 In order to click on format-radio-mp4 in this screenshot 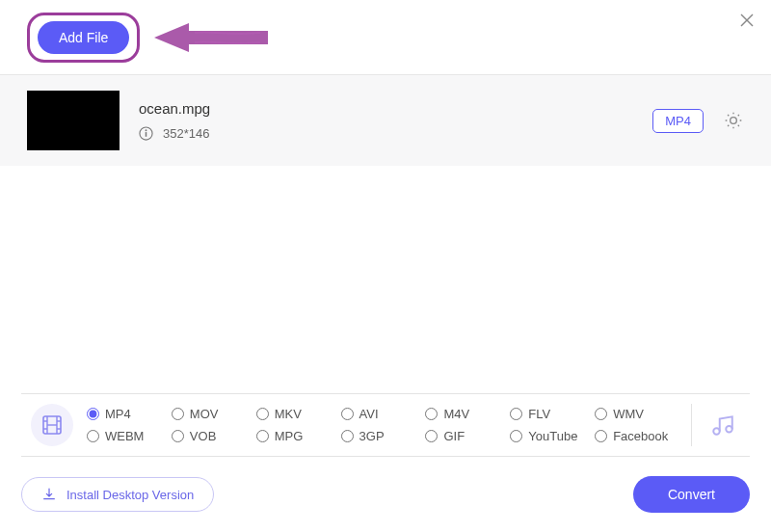, I will do `click(93, 414)`.